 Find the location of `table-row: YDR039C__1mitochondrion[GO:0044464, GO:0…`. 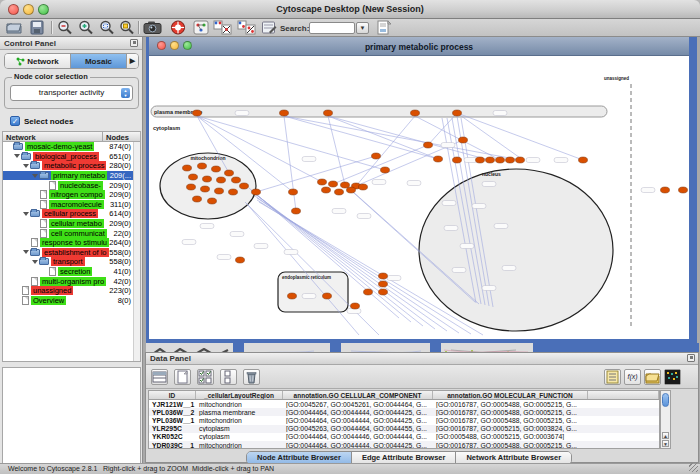

table-row: YDR039C__1mitochondrion[GO:0044464, GO:0… is located at coordinates (404, 445).